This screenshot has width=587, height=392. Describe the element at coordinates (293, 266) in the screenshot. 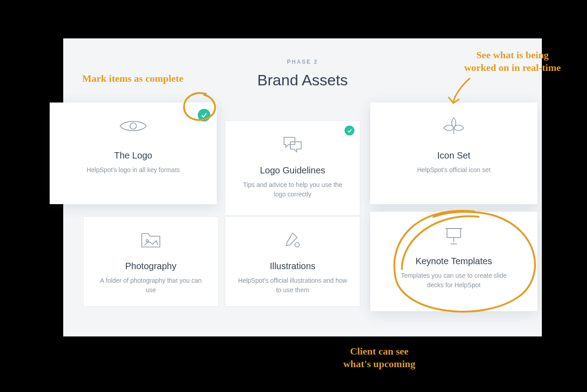

I see `card-title: Illustrations` at that location.